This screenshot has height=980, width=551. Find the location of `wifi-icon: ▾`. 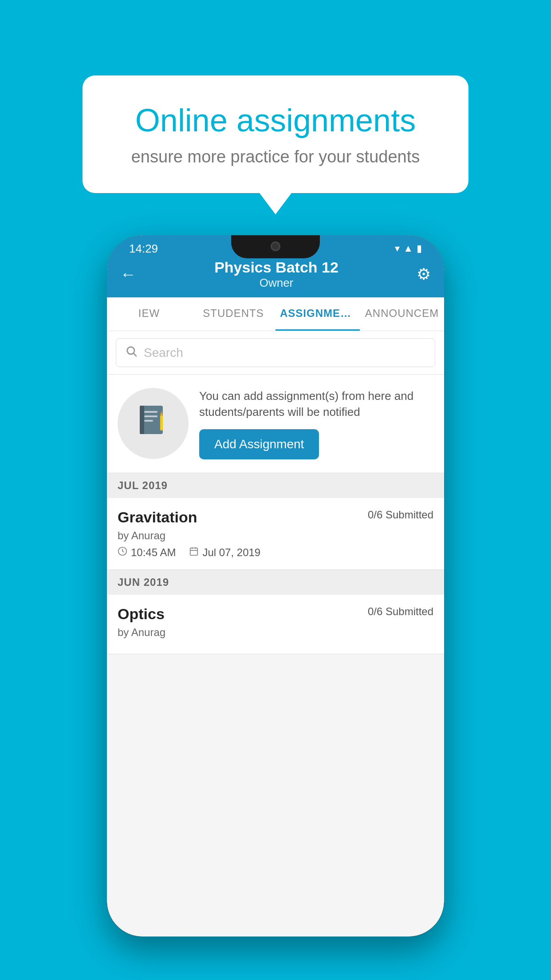

wifi-icon: ▾ is located at coordinates (398, 249).